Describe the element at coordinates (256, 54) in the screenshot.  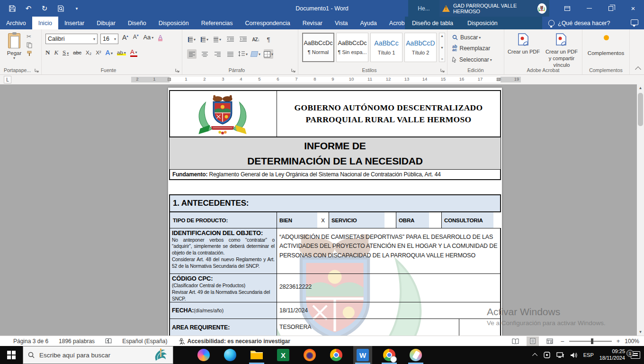
I see `shading-button` at that location.